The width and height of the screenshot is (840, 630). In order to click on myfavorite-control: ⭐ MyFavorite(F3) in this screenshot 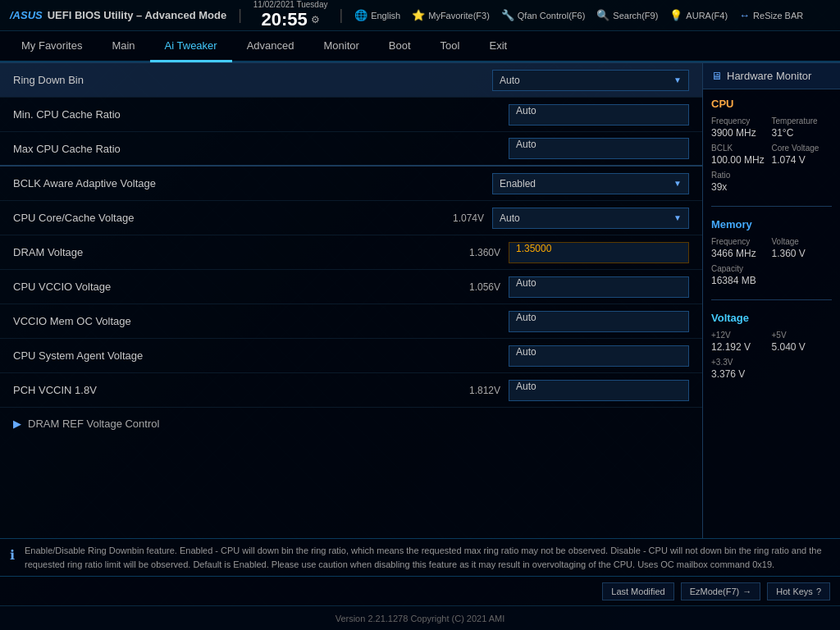, I will do `click(451, 15)`.